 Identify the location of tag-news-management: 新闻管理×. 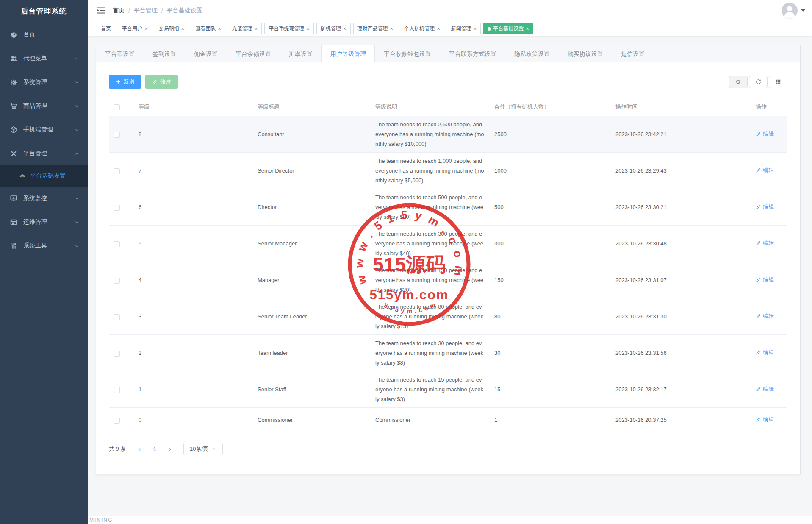
(464, 29).